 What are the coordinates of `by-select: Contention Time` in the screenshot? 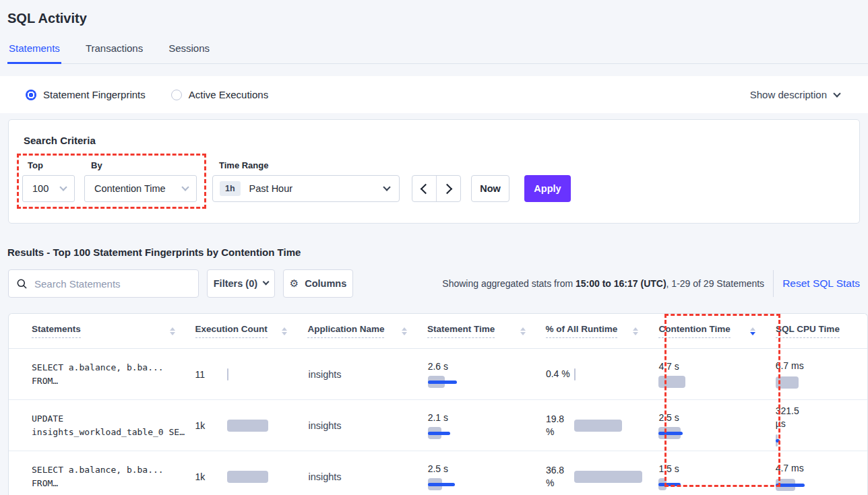 It's located at (140, 189).